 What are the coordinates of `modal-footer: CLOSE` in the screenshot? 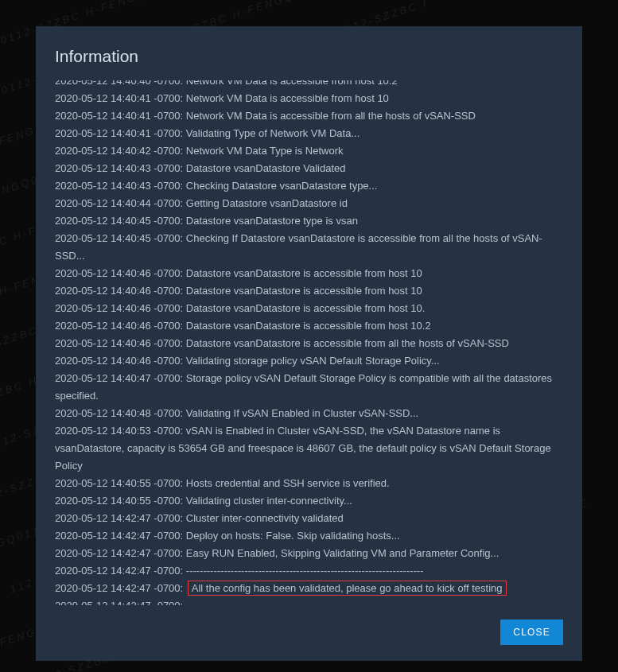 It's located at (309, 625).